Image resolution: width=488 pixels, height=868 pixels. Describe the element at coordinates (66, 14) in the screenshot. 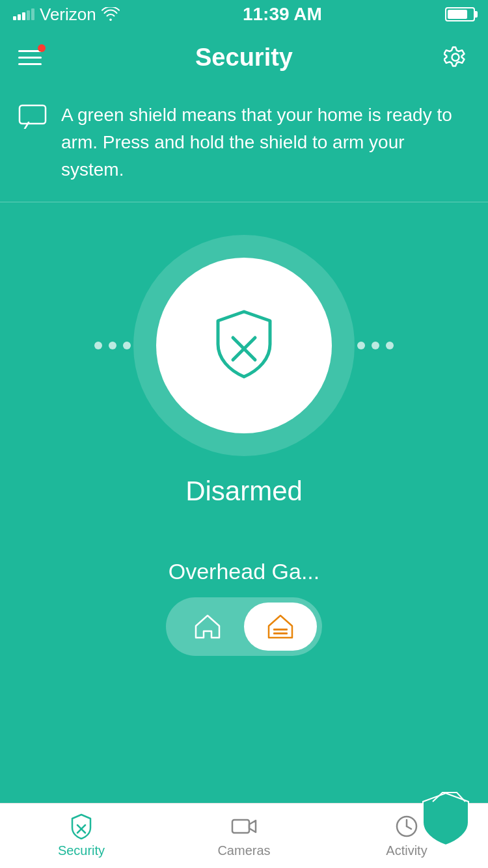

I see `status-left: Verizon` at that location.